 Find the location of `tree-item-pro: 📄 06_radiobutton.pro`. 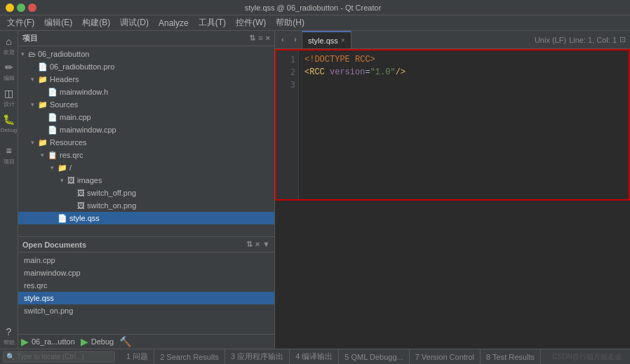

tree-item-pro: 📄 06_radiobutton.pro is located at coordinates (146, 67).